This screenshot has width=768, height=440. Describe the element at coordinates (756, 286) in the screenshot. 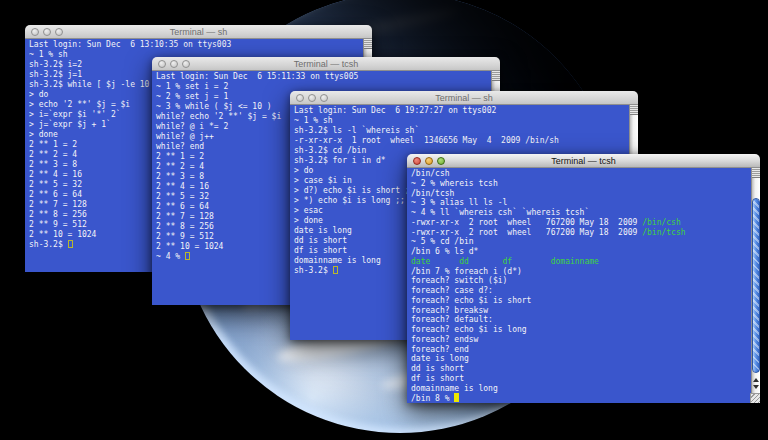

I see `scrollbar` at that location.